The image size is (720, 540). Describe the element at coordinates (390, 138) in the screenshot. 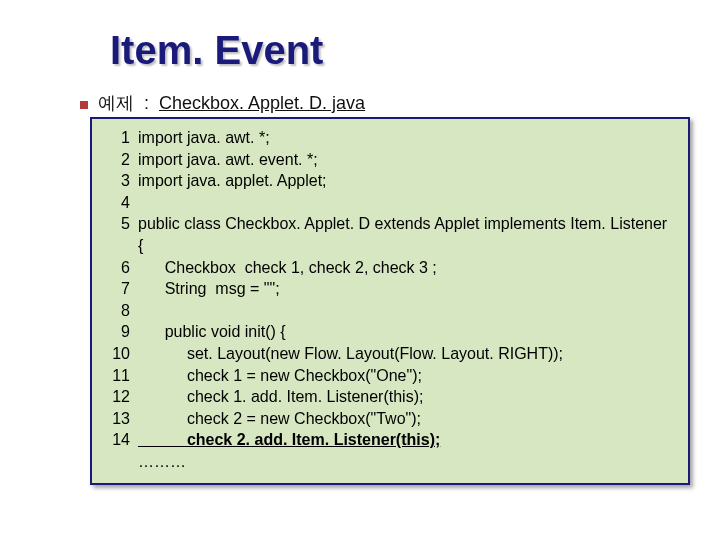

I see `code-line: 1import java. awt. *;` at that location.